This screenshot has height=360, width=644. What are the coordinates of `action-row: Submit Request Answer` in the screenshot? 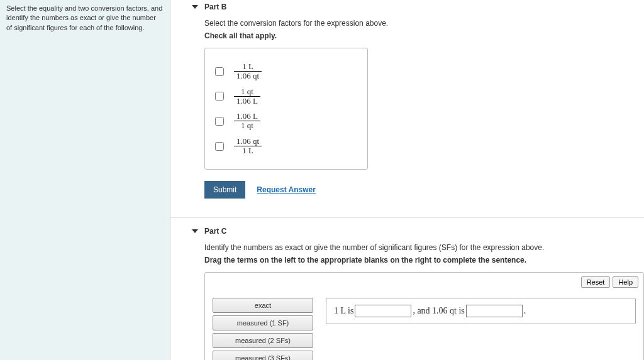 It's located at (424, 190).